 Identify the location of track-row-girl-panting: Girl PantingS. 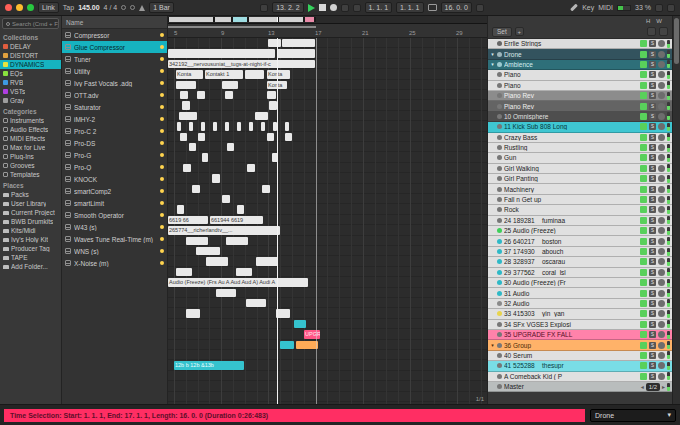
(580, 179).